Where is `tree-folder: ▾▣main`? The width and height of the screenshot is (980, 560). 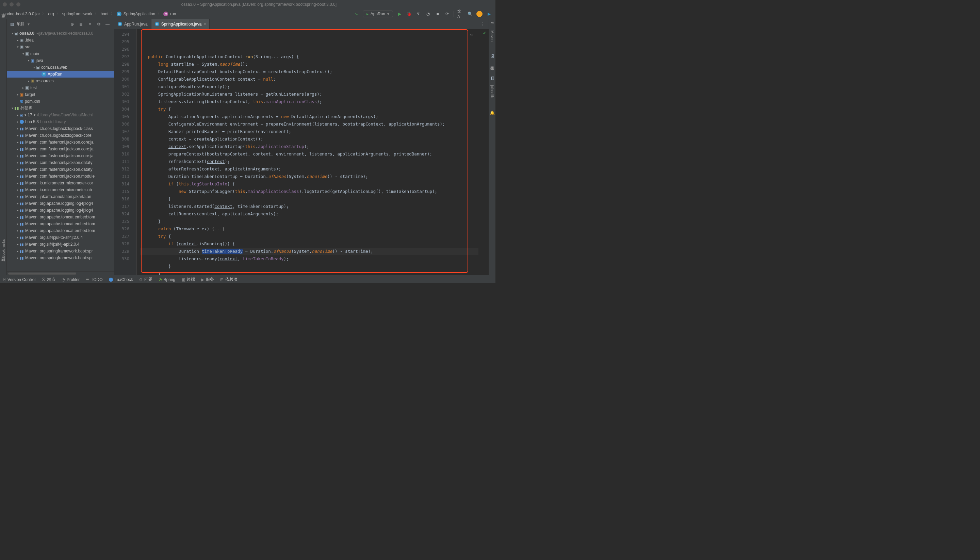 tree-folder: ▾▣main is located at coordinates (60, 54).